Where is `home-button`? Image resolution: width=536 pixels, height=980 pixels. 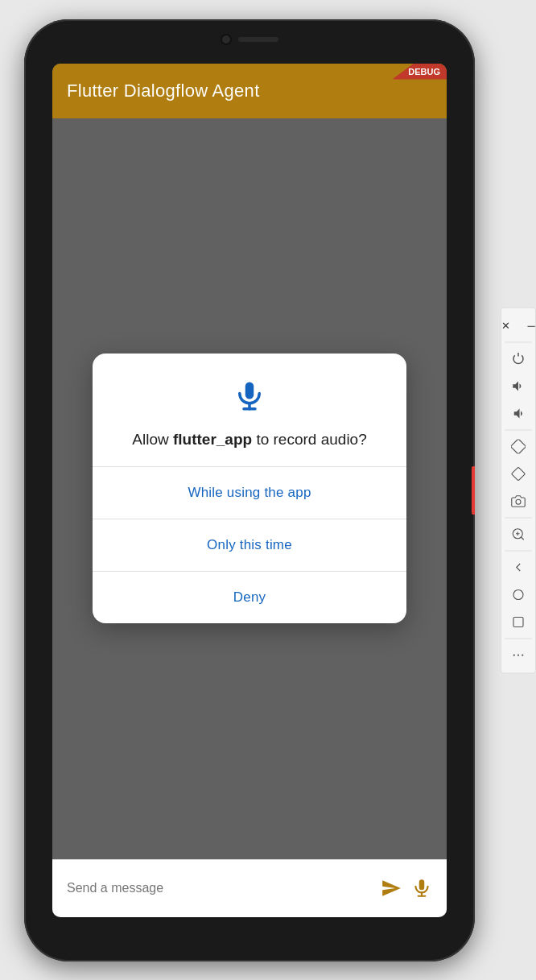
home-button is located at coordinates (518, 594).